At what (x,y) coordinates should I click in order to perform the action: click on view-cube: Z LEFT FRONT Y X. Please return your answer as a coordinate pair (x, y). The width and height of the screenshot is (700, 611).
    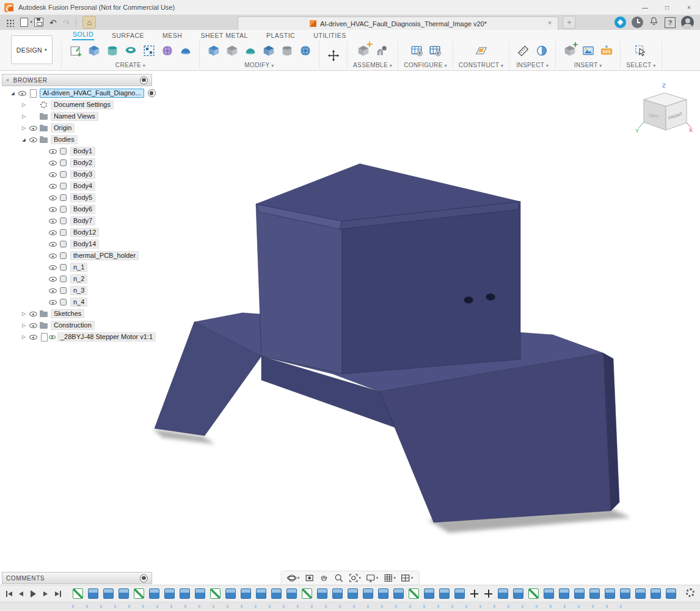
    Looking at the image, I should click on (665, 109).